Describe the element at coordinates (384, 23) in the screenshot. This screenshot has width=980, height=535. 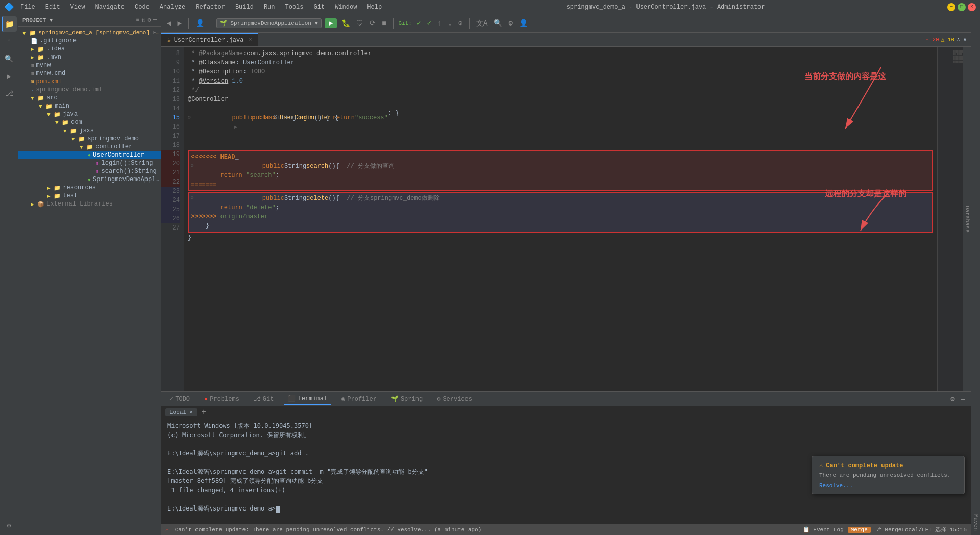
I see `toolbar-stop: ■` at that location.